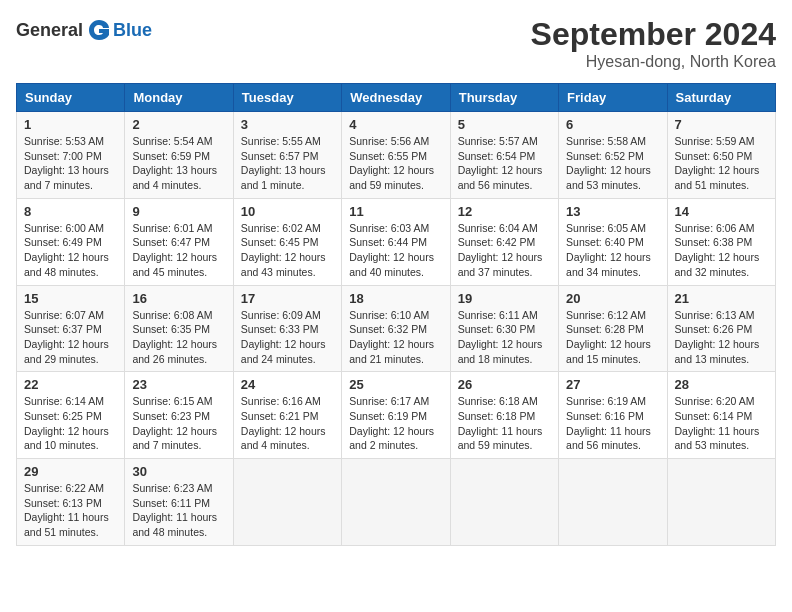 Image resolution: width=792 pixels, height=612 pixels. Describe the element at coordinates (178, 472) in the screenshot. I see `day-number: 30` at that location.